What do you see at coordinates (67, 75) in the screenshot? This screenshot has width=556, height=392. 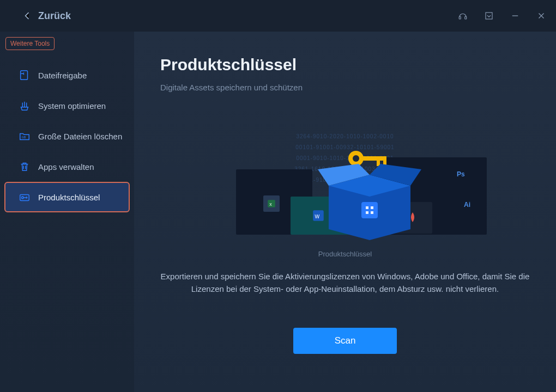 I see `sidebar-item-dateifreigabe: Dateifreigabe` at bounding box center [67, 75].